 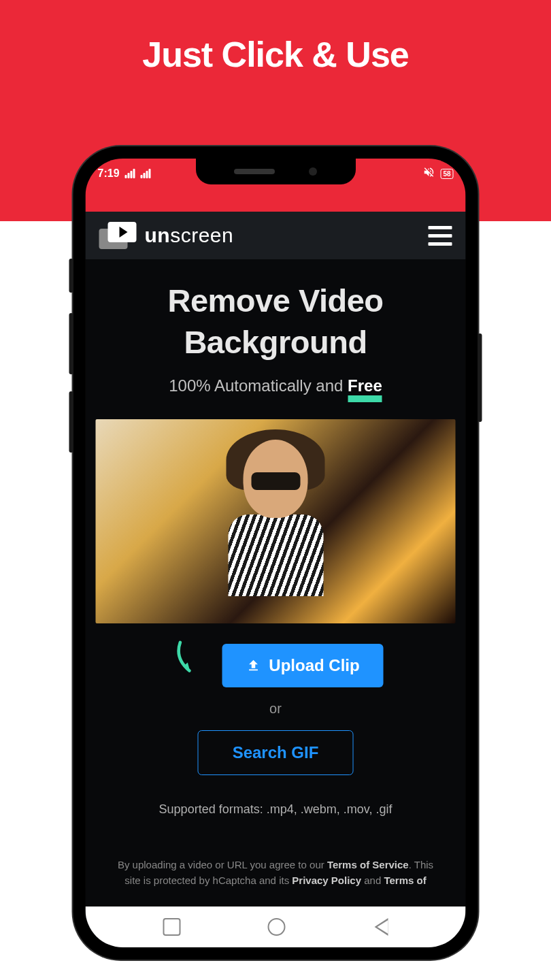 I want to click on recent-apps-button, so click(x=172, y=927).